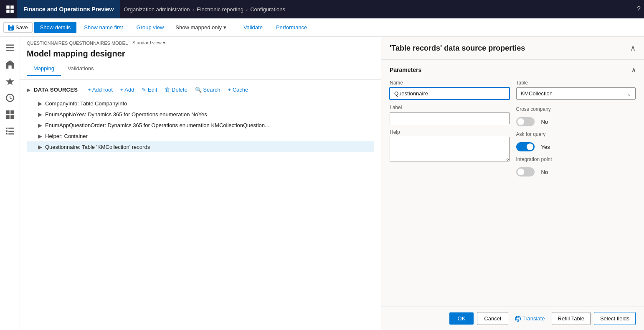 Image resolution: width=644 pixels, height=330 pixels. I want to click on cancel-button: Cancel, so click(492, 319).